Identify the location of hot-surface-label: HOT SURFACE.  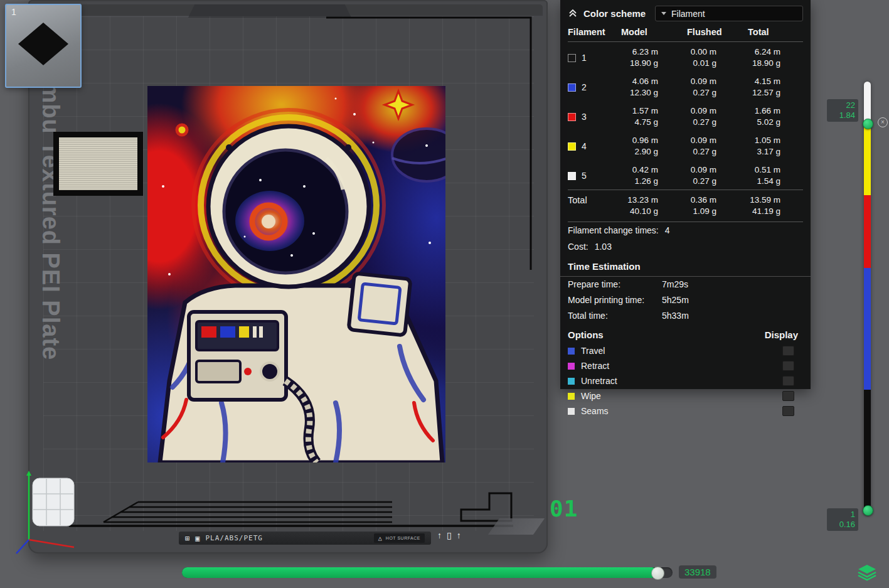
(403, 538).